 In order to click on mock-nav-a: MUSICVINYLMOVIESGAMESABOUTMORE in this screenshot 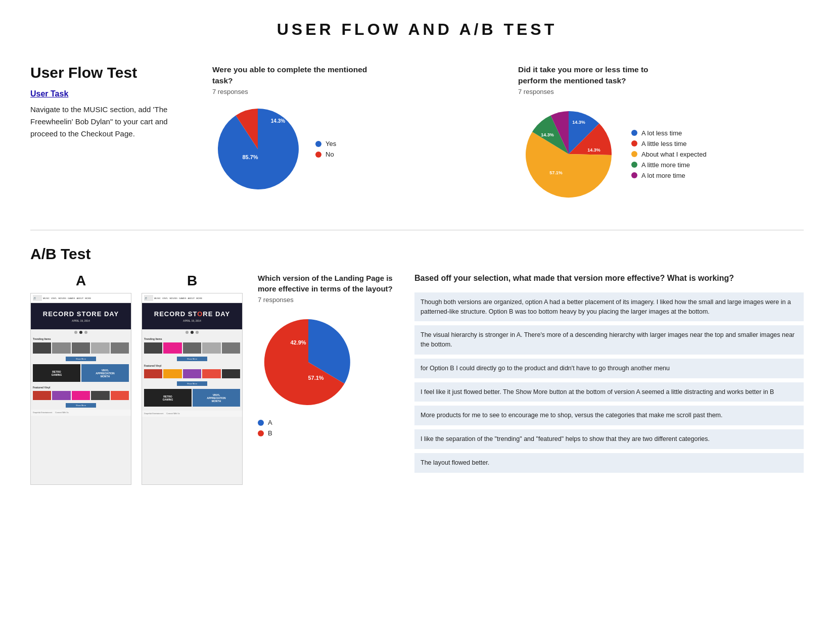, I will do `click(67, 298)`.